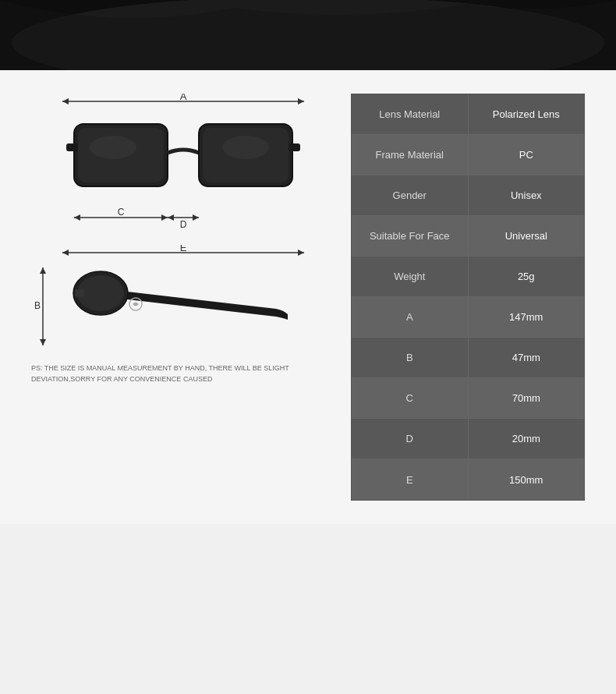 Image resolution: width=616 pixels, height=694 pixels. I want to click on dim-d-label: D, so click(184, 225).